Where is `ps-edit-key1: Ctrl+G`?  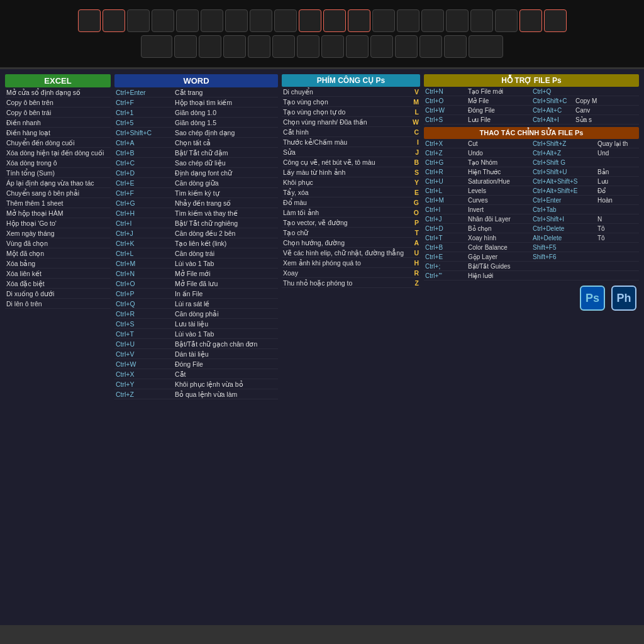 ps-edit-key1: Ctrl+G is located at coordinates (445, 162).